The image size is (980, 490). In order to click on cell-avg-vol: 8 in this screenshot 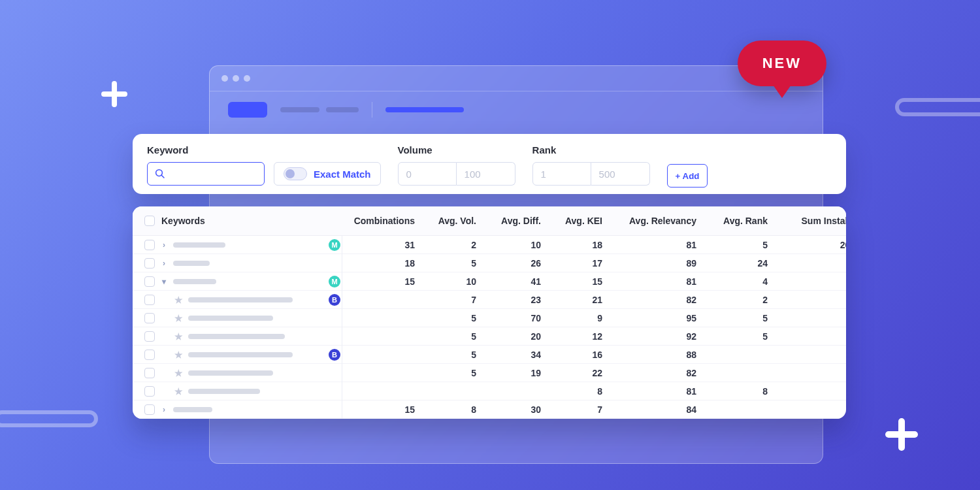, I will do `click(447, 410)`.